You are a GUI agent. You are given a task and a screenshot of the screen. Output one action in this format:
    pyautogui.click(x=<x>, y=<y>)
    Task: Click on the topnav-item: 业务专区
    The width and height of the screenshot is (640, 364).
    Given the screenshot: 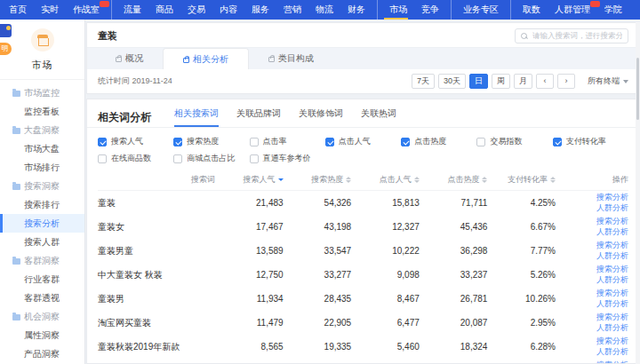 What is the action you would take?
    pyautogui.click(x=478, y=10)
    